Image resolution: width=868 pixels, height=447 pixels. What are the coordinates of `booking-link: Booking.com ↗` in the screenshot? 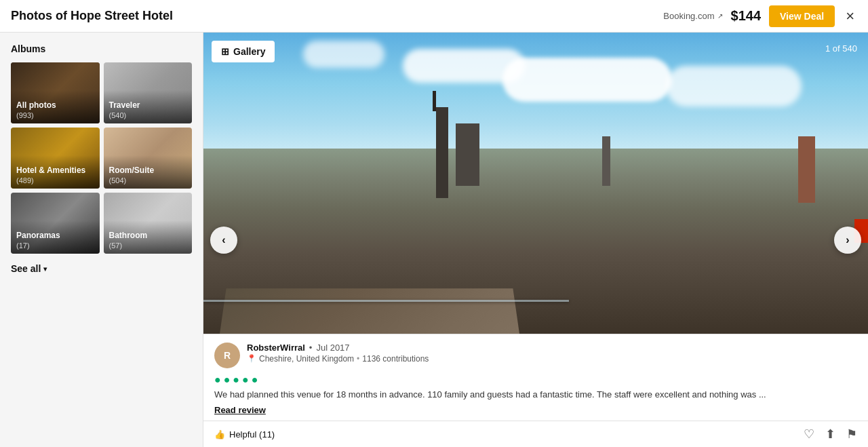 It's located at (693, 16).